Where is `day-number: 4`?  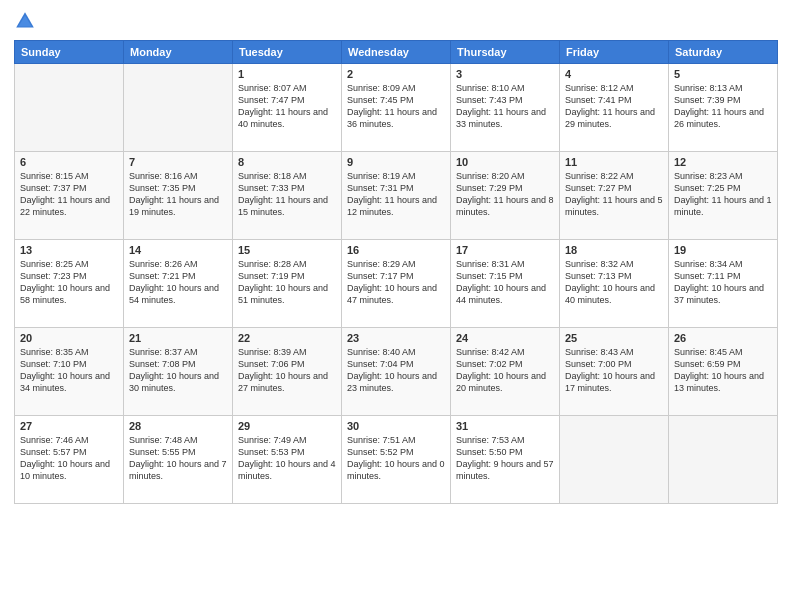 day-number: 4 is located at coordinates (614, 74).